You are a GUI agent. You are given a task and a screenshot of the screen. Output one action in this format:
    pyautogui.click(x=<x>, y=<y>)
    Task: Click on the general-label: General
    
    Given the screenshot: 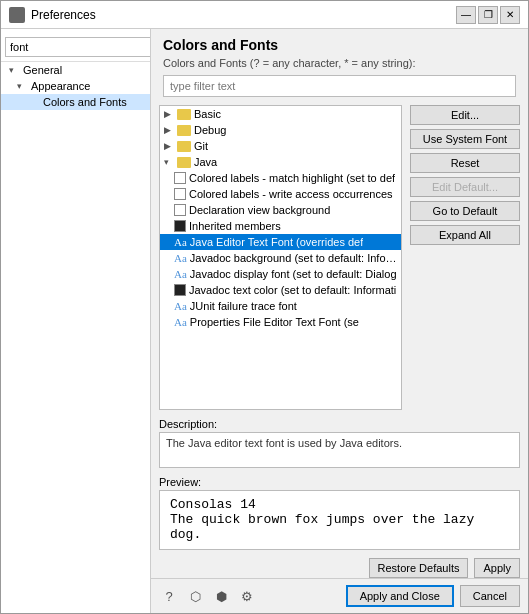 What is the action you would take?
    pyautogui.click(x=42, y=70)
    